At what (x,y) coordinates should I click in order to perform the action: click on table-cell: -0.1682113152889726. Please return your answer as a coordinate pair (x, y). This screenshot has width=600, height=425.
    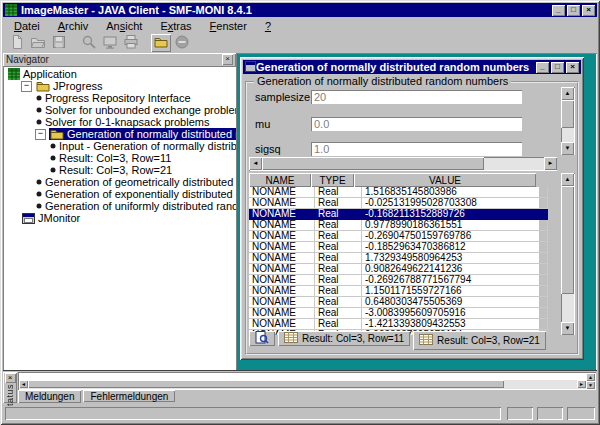
    Looking at the image, I should click on (455, 214).